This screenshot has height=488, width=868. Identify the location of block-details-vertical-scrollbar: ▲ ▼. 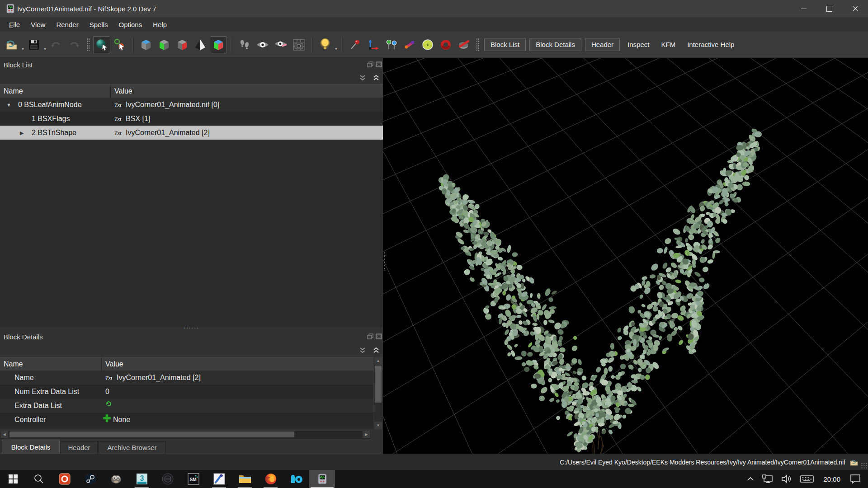
(378, 393).